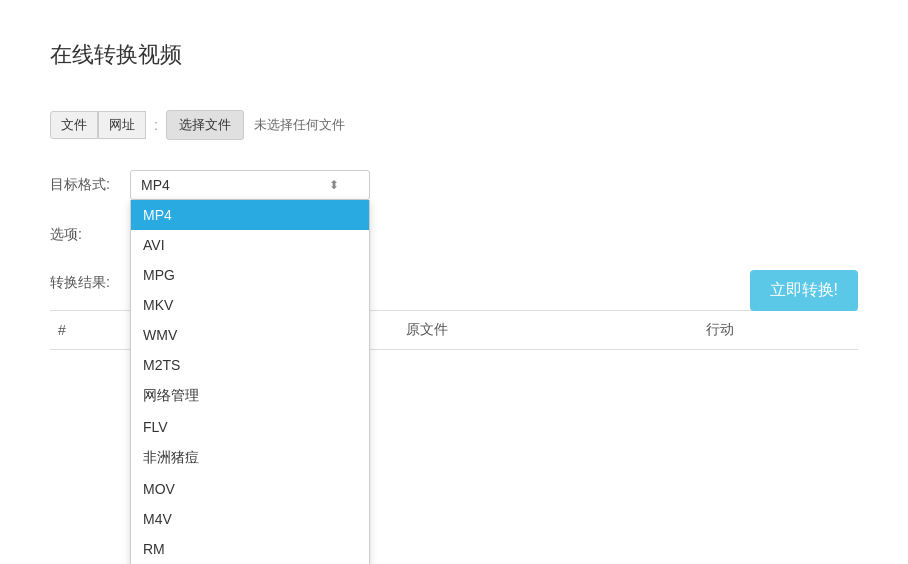 The height and width of the screenshot is (564, 908). Describe the element at coordinates (250, 185) in the screenshot. I see `format-select-display: MP4 ⬍` at that location.